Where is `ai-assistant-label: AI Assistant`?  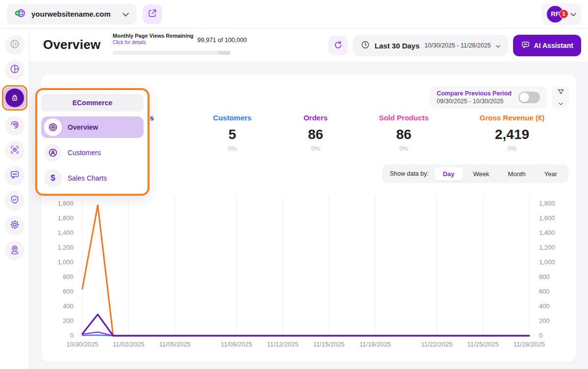
ai-assistant-label: AI Assistant is located at coordinates (554, 46).